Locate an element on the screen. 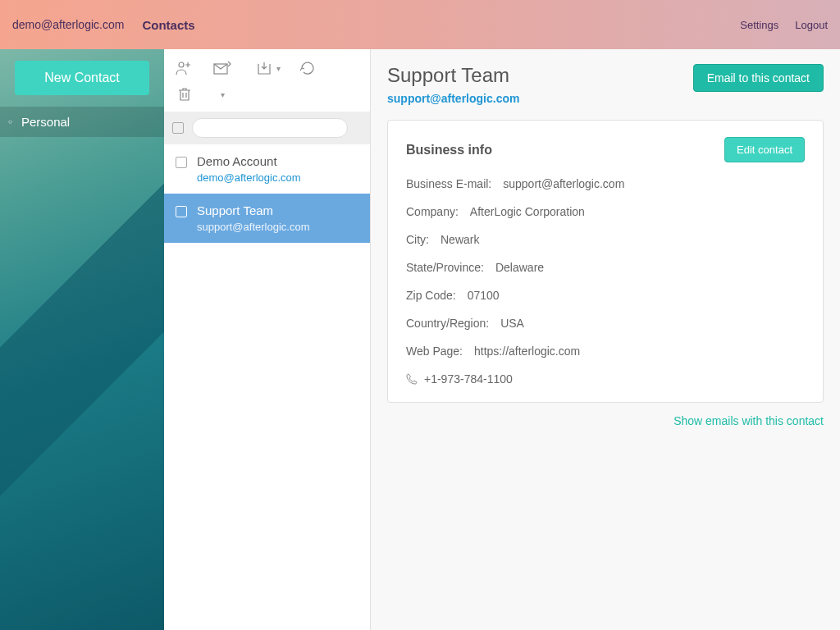 The image size is (840, 630). contact-item-selected: Support Team support@afterlogic.com is located at coordinates (267, 218).